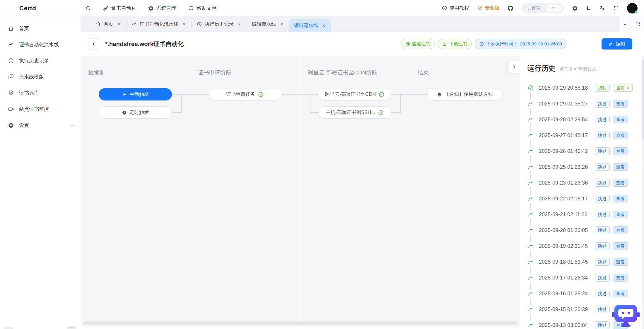 This screenshot has width=644, height=329. Describe the element at coordinates (418, 44) in the screenshot. I see `view-cert-button: 查看证书` at that location.